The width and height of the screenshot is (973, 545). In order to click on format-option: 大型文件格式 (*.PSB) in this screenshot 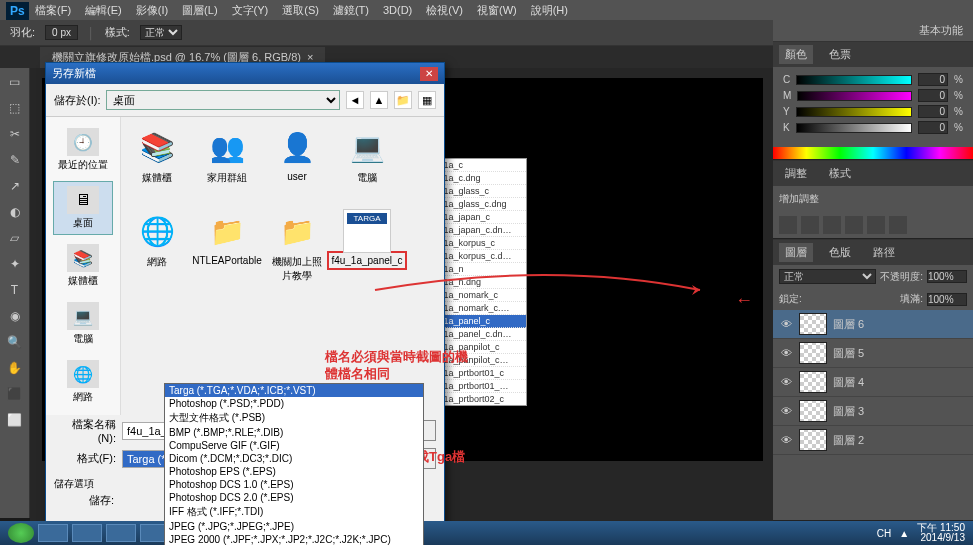, I will do `click(294, 418)`.